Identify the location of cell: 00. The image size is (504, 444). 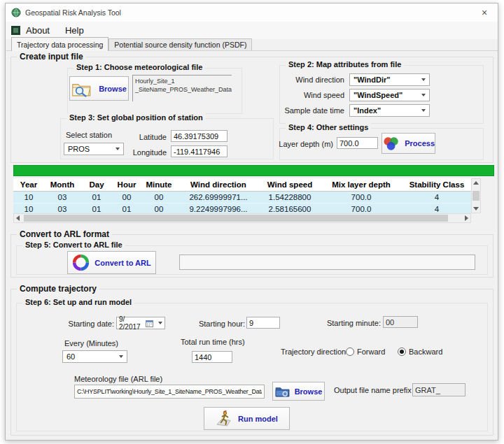
(127, 197).